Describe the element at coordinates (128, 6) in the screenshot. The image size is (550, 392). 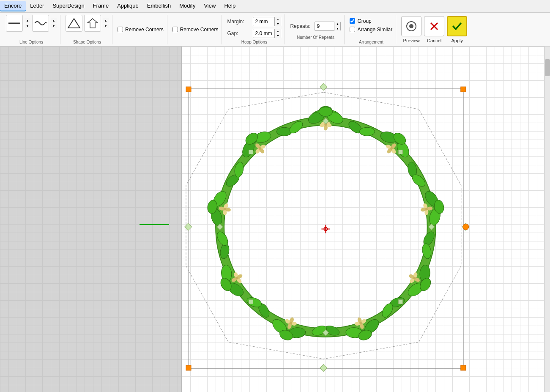
I see `menu-applique: Appliqué` at that location.